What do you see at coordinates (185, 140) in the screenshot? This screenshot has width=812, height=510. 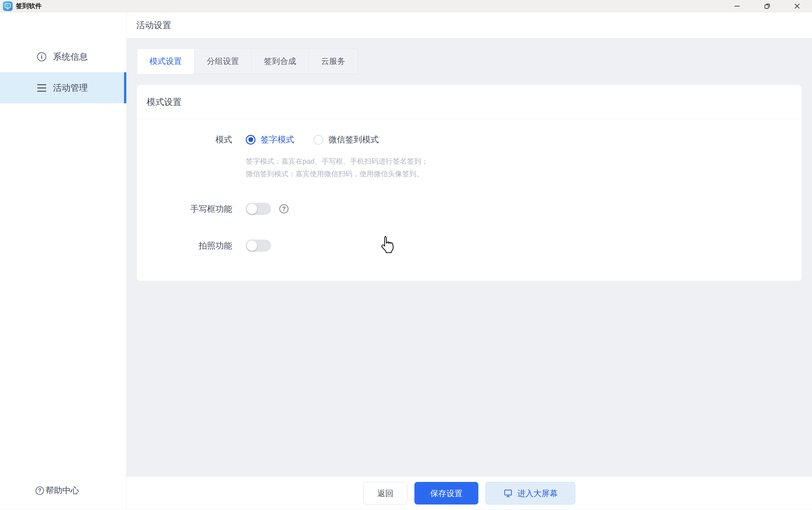 I see `mode-label: 模式` at bounding box center [185, 140].